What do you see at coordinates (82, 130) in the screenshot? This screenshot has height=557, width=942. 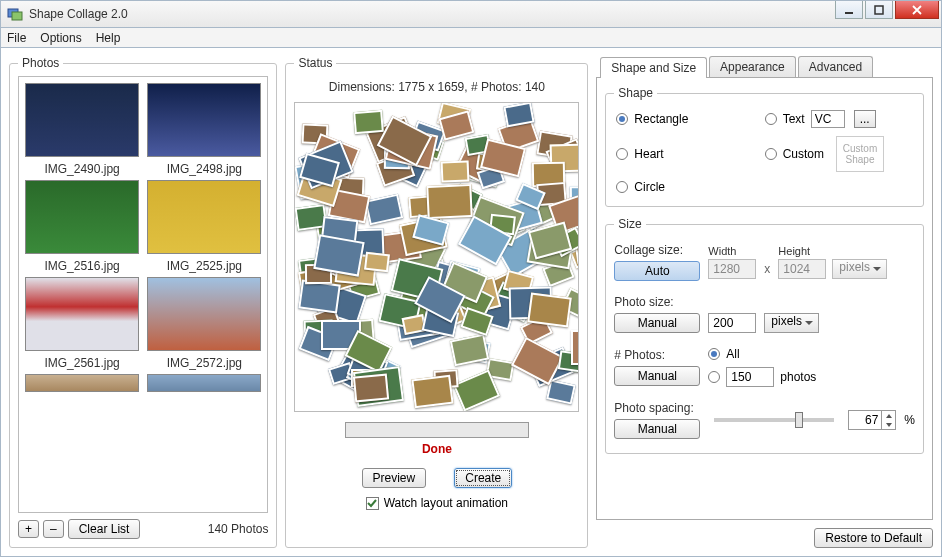 I see `photo-item: IMG_2490.jpg` at bounding box center [82, 130].